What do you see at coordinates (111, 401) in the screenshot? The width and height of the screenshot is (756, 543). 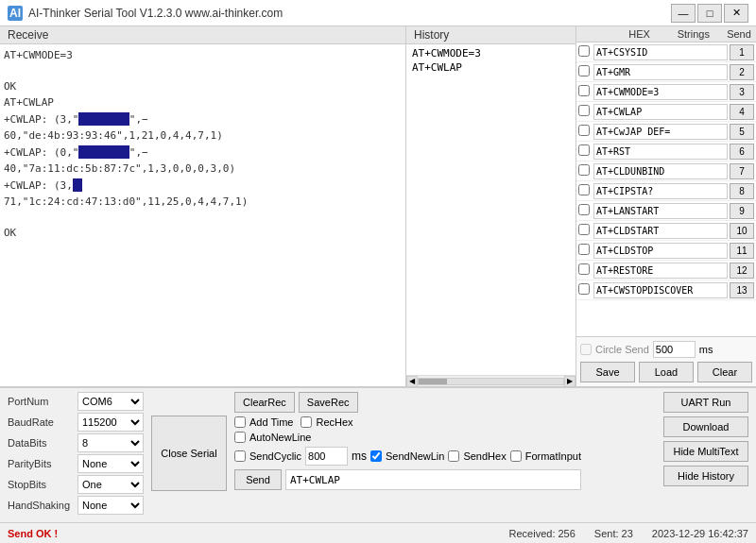 I see `portnum-select: COM6` at bounding box center [111, 401].